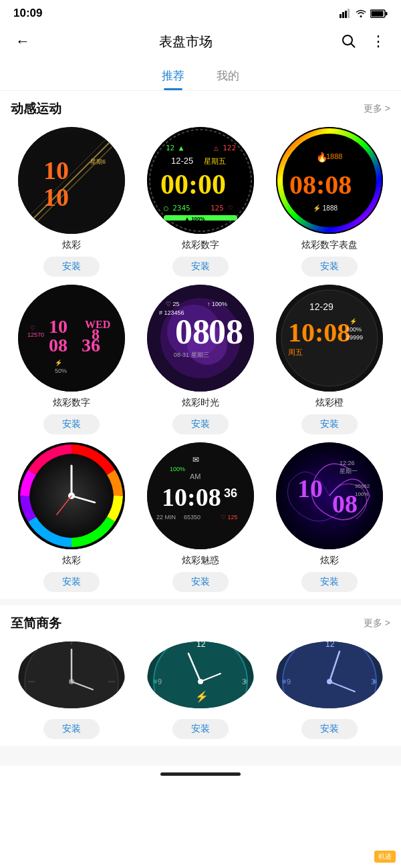 This screenshot has width=401, height=868. What do you see at coordinates (330, 517) in the screenshot?
I see `watch-item-9: 10 08 12:26 星期一 35682 100% 炫彩 安装` at bounding box center [330, 517].